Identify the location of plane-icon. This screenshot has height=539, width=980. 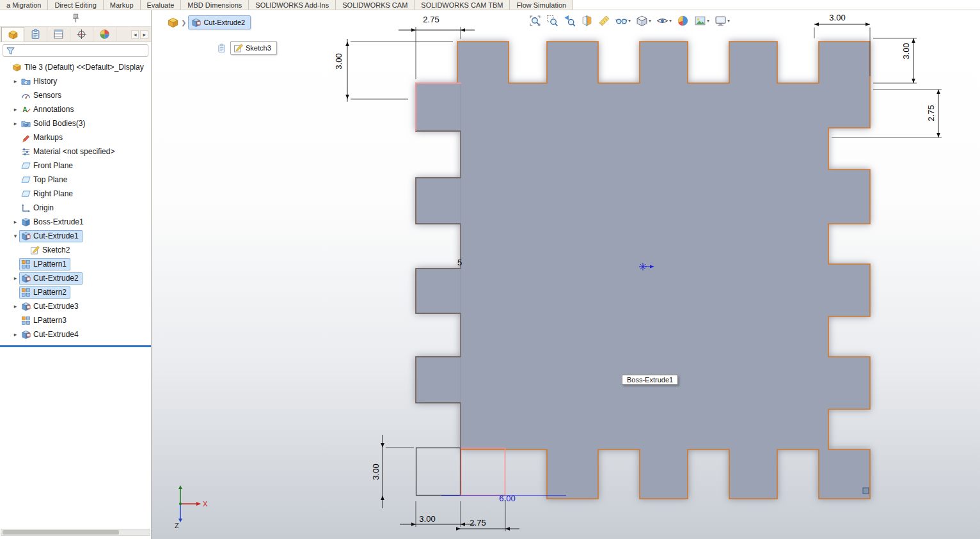
(26, 166).